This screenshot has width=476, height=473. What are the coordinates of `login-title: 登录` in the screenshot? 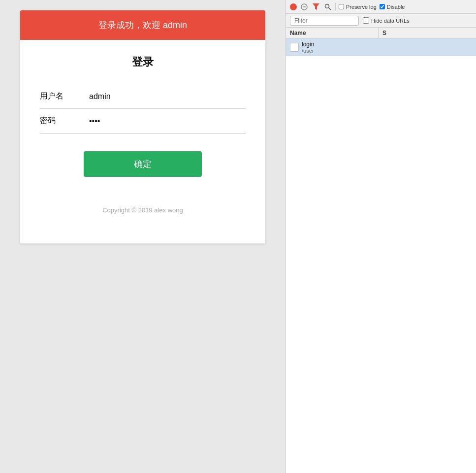 It's located at (143, 62).